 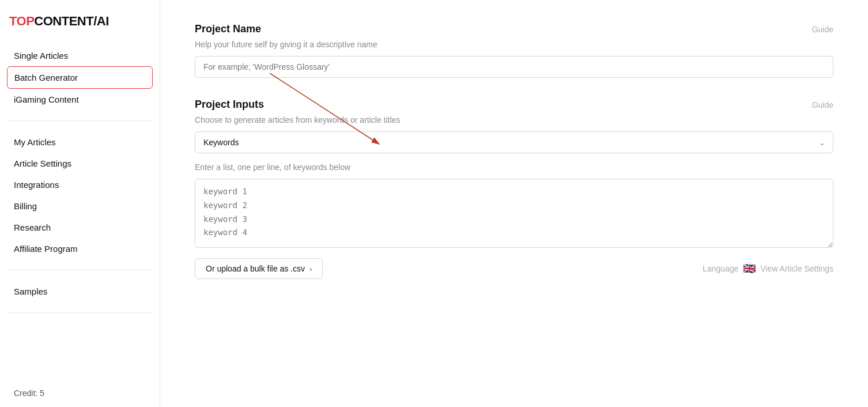 I want to click on project-name-header: Project Name Guide, so click(x=514, y=29).